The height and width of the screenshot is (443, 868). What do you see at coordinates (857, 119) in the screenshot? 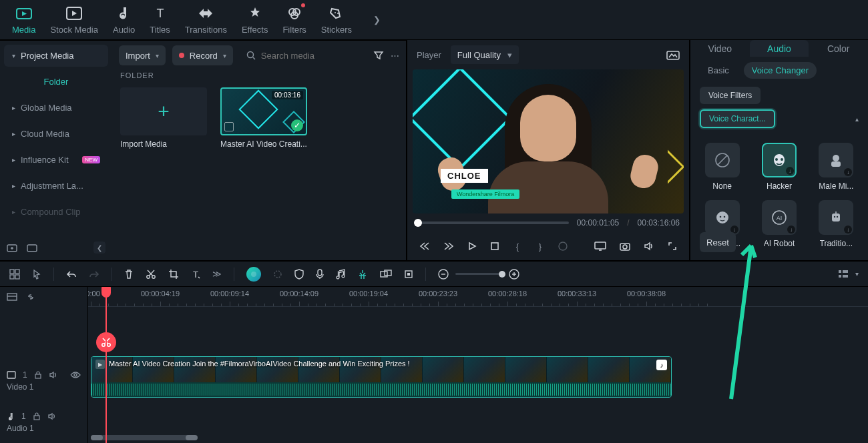
I see `section-caret-icon: ▴` at bounding box center [857, 119].